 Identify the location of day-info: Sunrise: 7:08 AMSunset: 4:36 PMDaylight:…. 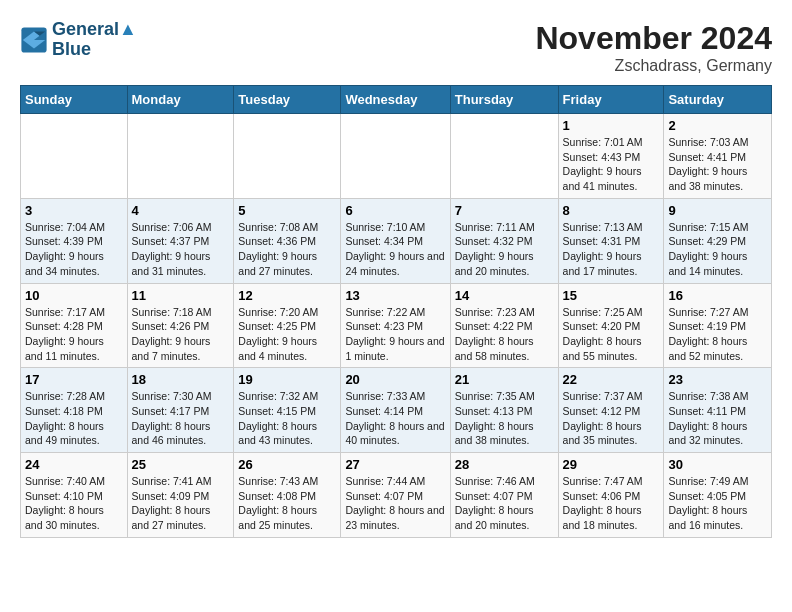
(287, 250).